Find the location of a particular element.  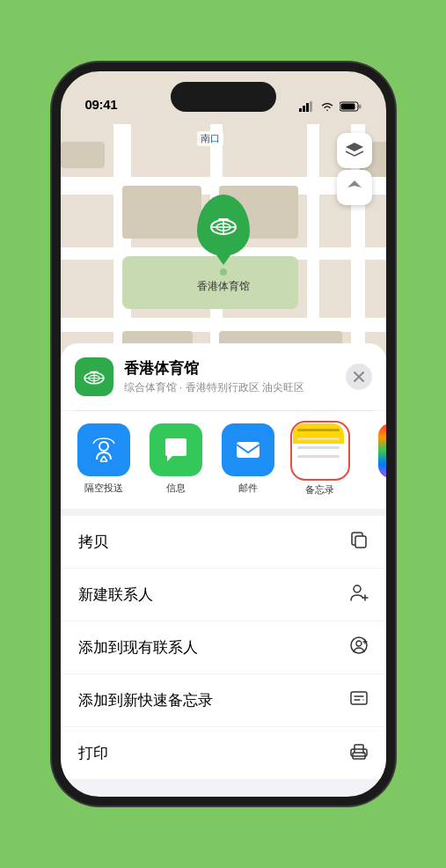

location-card-icon is located at coordinates (94, 377).